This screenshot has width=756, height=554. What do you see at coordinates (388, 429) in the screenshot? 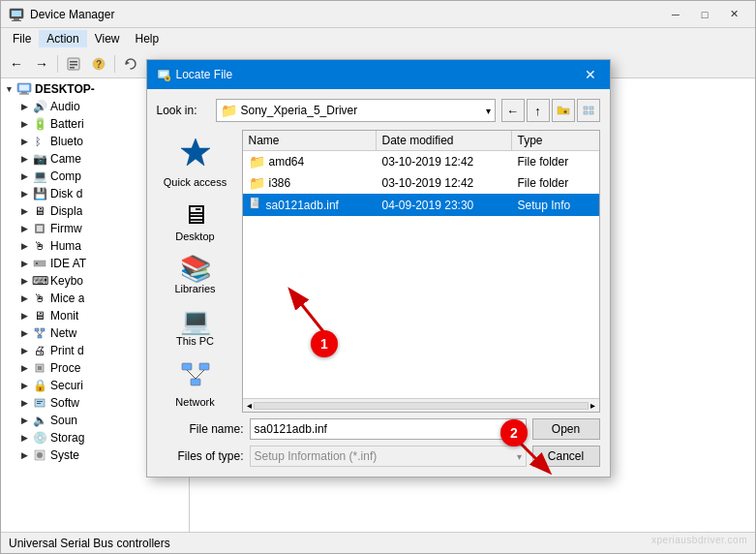
I see `filename-input: sa0121adb.inf ▾` at bounding box center [388, 429].